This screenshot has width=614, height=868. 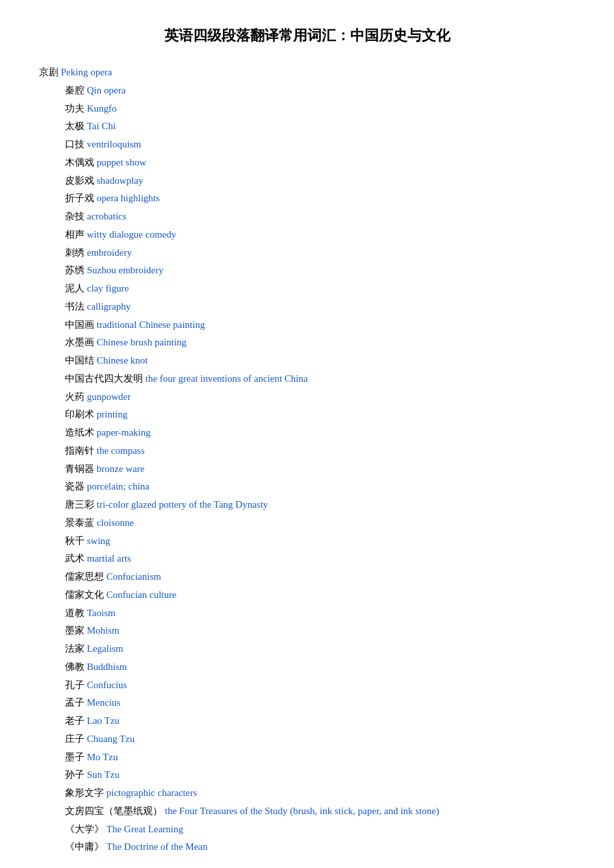 I want to click on zh-text: 印刷术, so click(x=81, y=414).